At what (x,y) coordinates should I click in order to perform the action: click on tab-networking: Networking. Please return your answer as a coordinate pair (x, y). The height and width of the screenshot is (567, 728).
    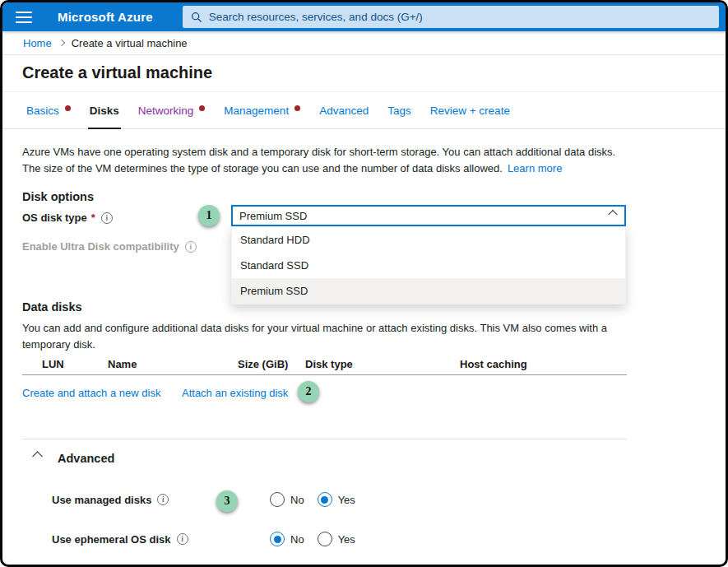
    Looking at the image, I should click on (172, 110).